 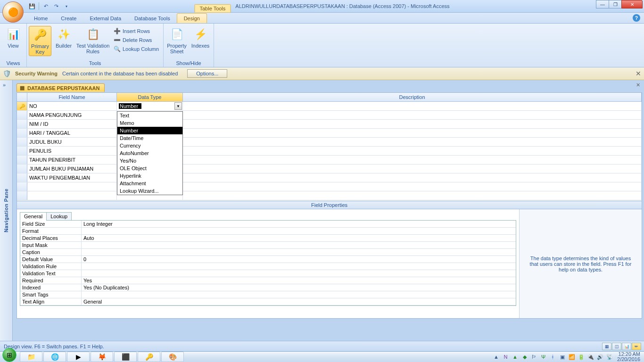 I want to click on object-tab: ▦ DATABASE PERPUSTAKAAN, so click(x=60, y=88).